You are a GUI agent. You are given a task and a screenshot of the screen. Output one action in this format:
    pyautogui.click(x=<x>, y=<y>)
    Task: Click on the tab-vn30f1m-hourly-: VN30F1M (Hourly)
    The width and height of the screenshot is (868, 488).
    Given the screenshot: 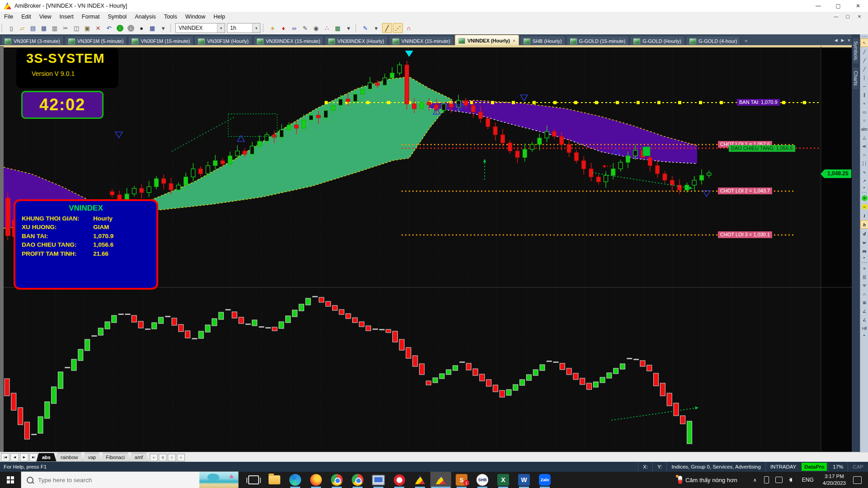 What is the action you would take?
    pyautogui.click(x=223, y=41)
    